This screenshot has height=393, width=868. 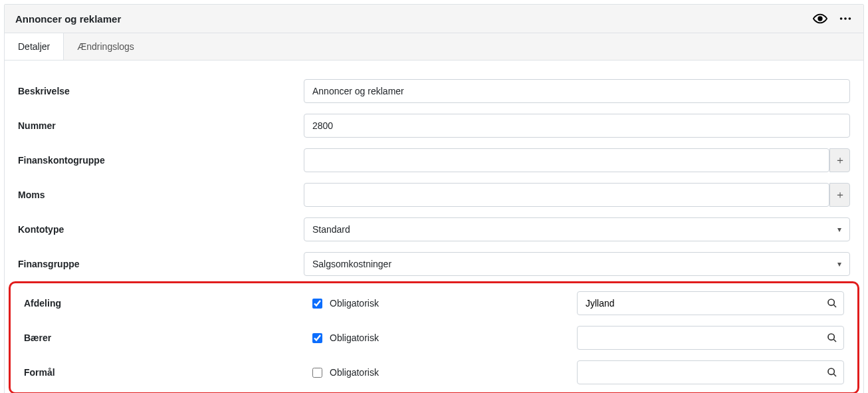 What do you see at coordinates (710, 372) in the screenshot?
I see `input-formaal-value` at bounding box center [710, 372].